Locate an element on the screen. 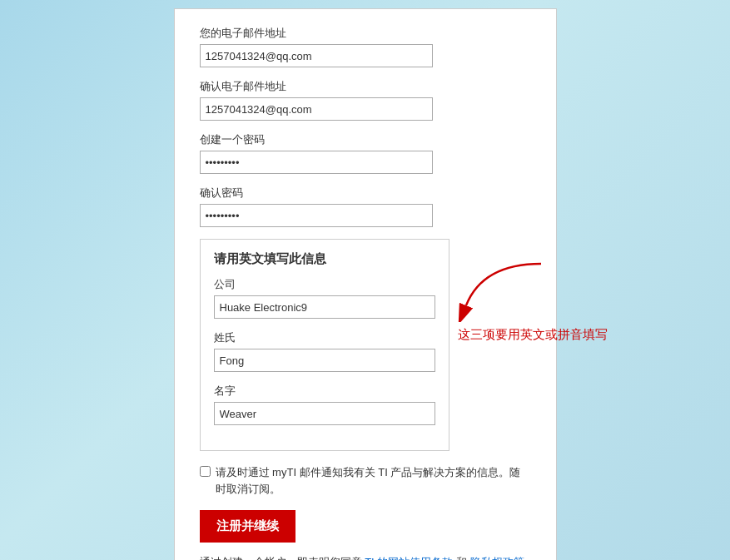 The image size is (730, 560). company-label: 公司 is located at coordinates (325, 285).